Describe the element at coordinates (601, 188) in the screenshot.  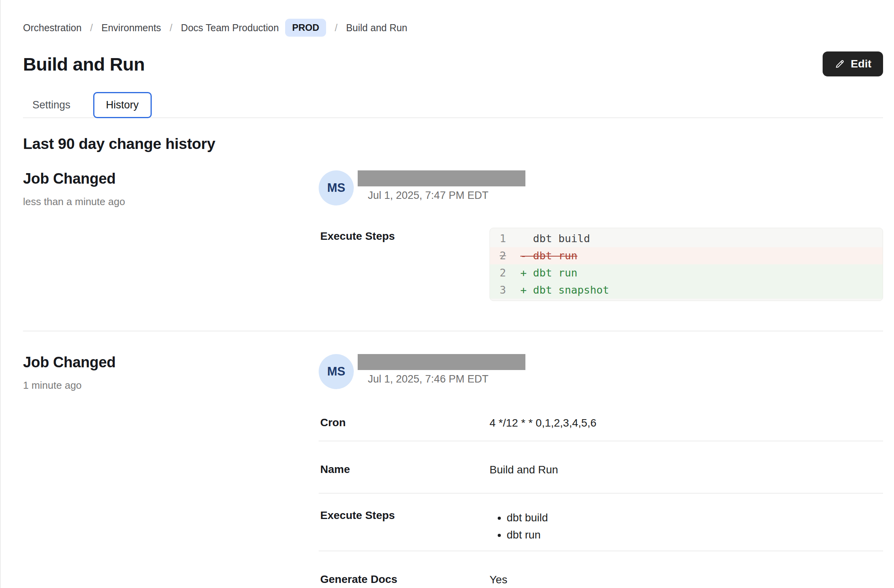
I see `entry-author-row: MS Jul 1, 2025, 7:47 PM EDT` at that location.